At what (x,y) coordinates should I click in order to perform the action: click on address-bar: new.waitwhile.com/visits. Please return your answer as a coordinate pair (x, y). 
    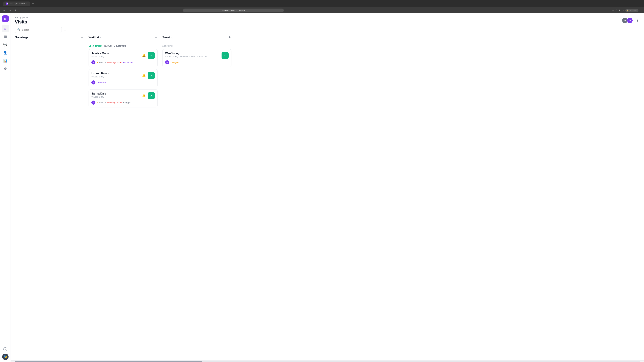
    Looking at the image, I should click on (234, 10).